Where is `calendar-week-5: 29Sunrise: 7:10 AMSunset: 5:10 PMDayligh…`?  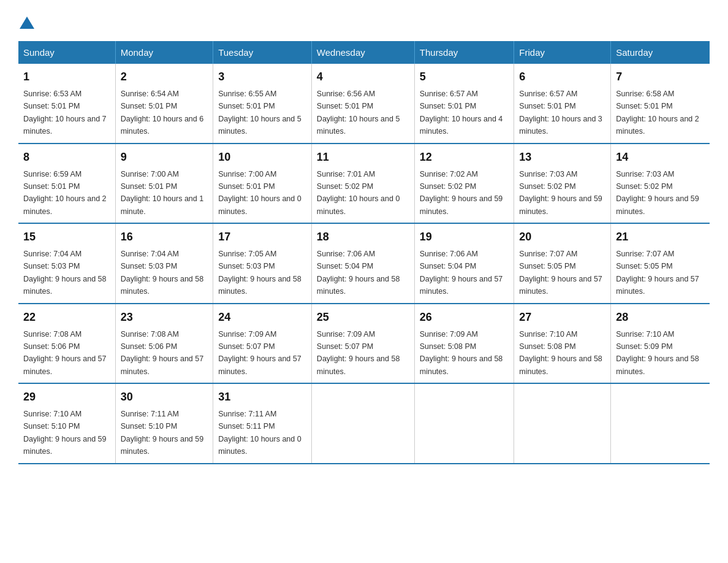
calendar-week-5: 29Sunrise: 7:10 AMSunset: 5:10 PMDayligh… is located at coordinates (364, 423).